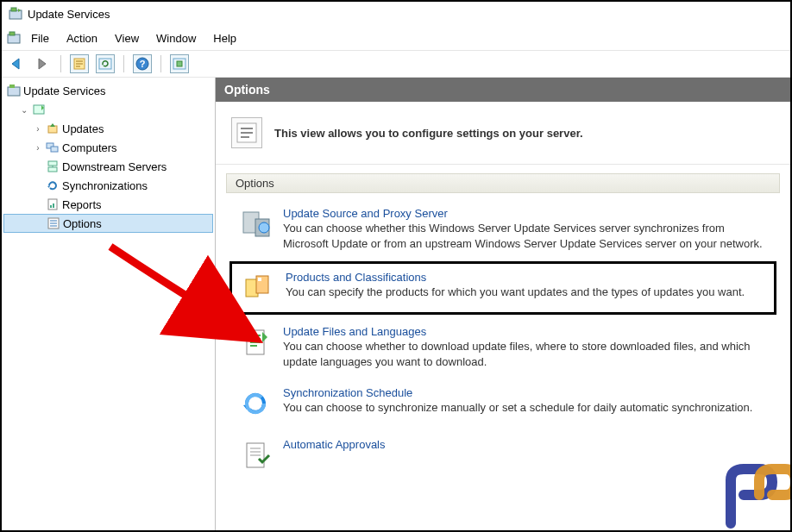 This screenshot has height=532, width=792. What do you see at coordinates (40, 38) in the screenshot?
I see `menu-file: File` at bounding box center [40, 38].